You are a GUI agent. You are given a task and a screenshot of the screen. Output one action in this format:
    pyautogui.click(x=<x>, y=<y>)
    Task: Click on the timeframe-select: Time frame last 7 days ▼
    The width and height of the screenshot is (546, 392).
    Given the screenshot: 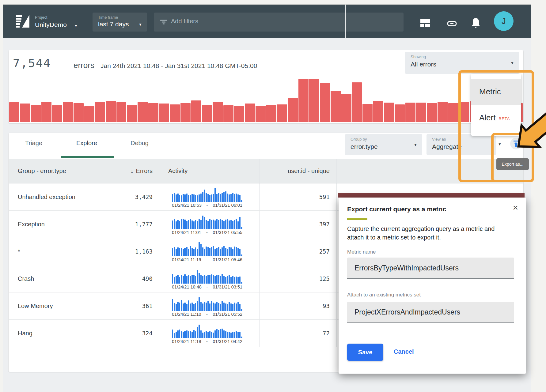 What is the action you would take?
    pyautogui.click(x=120, y=22)
    